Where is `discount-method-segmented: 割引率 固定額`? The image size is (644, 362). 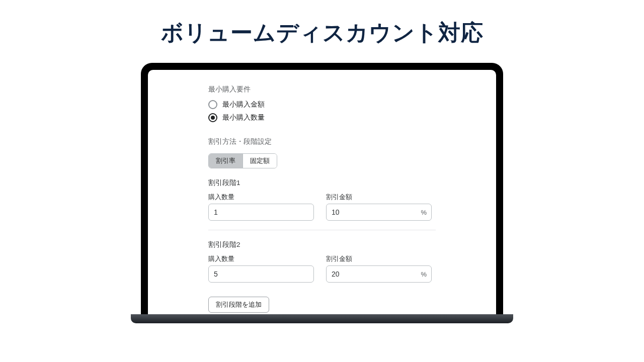 discount-method-segmented: 割引率 固定額 is located at coordinates (243, 161).